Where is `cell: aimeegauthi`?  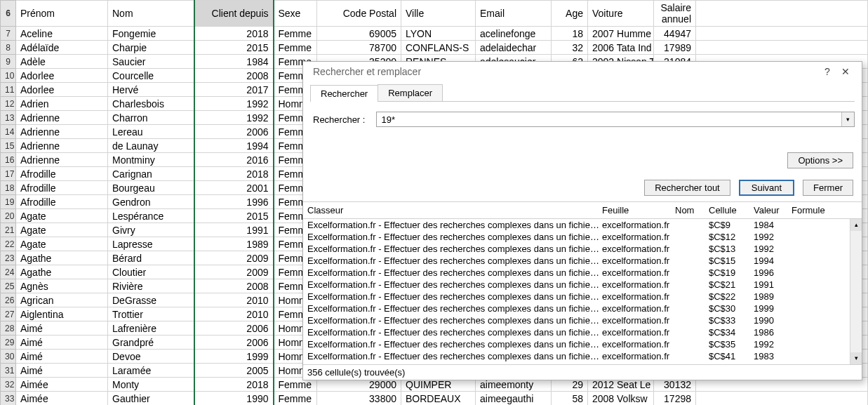
cell: aimeegauthi is located at coordinates (514, 399).